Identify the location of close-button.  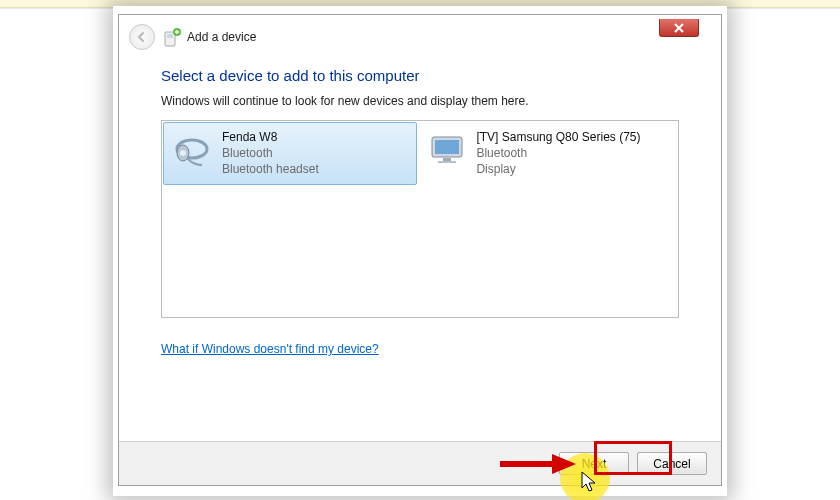
(679, 28).